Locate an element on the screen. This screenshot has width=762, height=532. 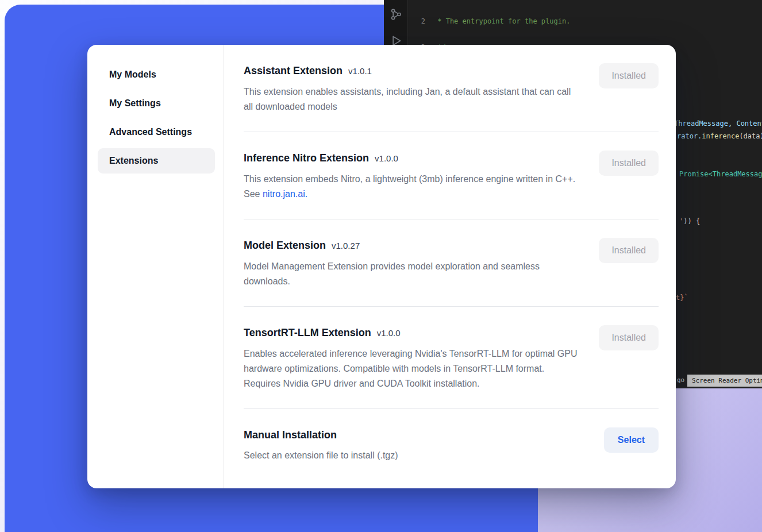
nitro-jan-ai-link: nitro.jan.ai. is located at coordinates (285, 194).